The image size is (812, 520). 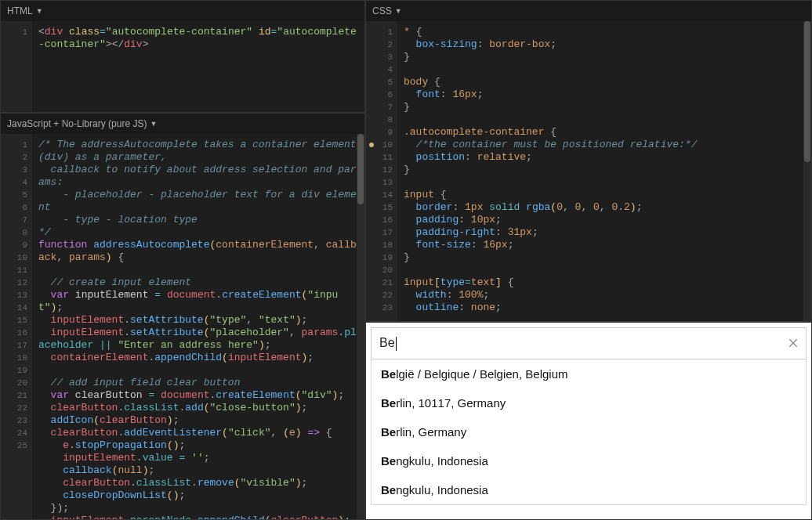 I want to click on input-value: Be, so click(x=387, y=343).